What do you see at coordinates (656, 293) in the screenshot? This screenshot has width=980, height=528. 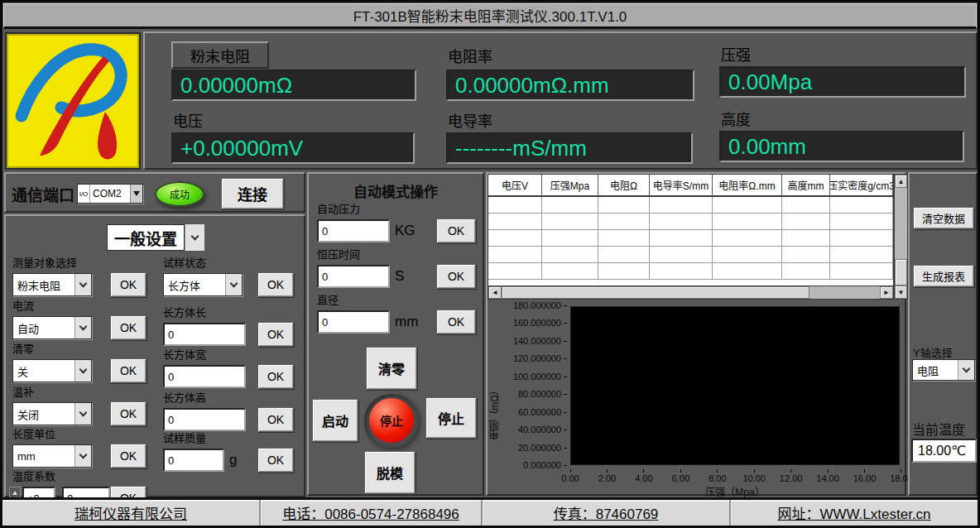 I see `horizontal-scroll-thumb` at bounding box center [656, 293].